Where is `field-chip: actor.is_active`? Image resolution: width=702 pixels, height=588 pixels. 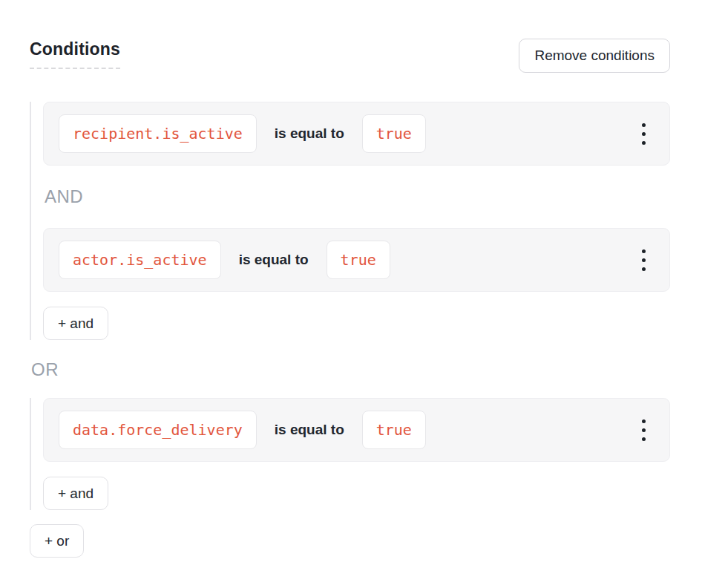
field-chip: actor.is_active is located at coordinates (140, 260).